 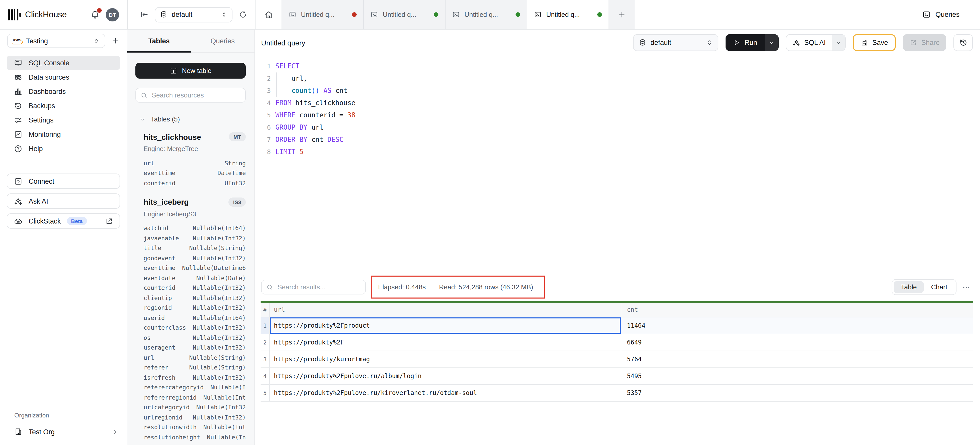 I want to click on sidebar-item-sql-console: SQL Console, so click(x=63, y=63).